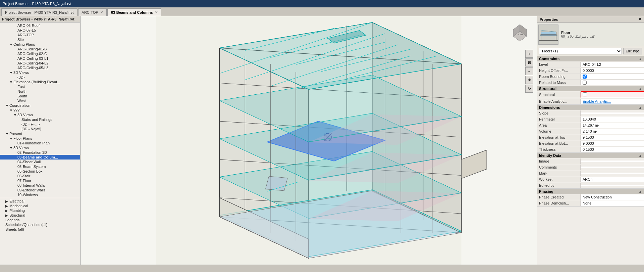  Describe the element at coordinates (40, 110) in the screenshot. I see `tree-item-qqq: ▼ ???` at that location.